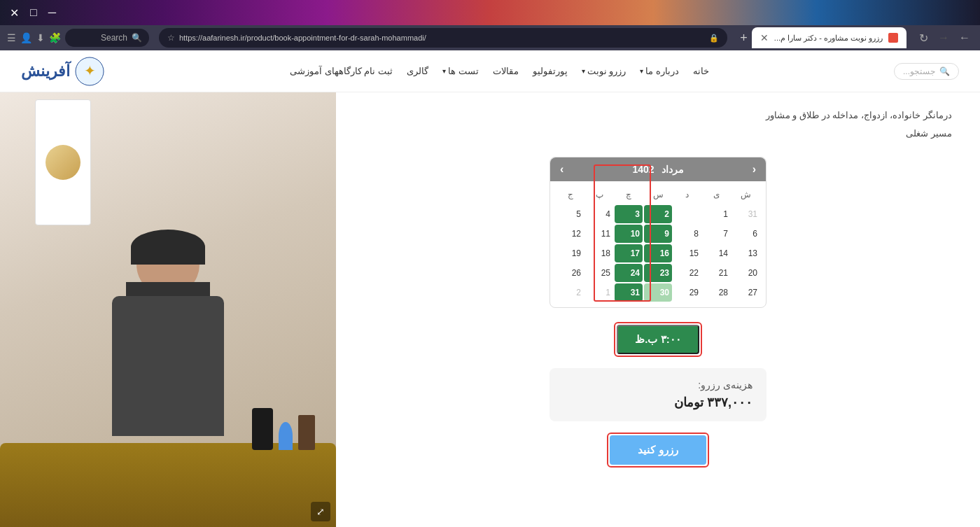 The height and width of the screenshot is (527, 980). I want to click on price-value: ۳۳۷,۰۰۰ تومان, so click(658, 402).